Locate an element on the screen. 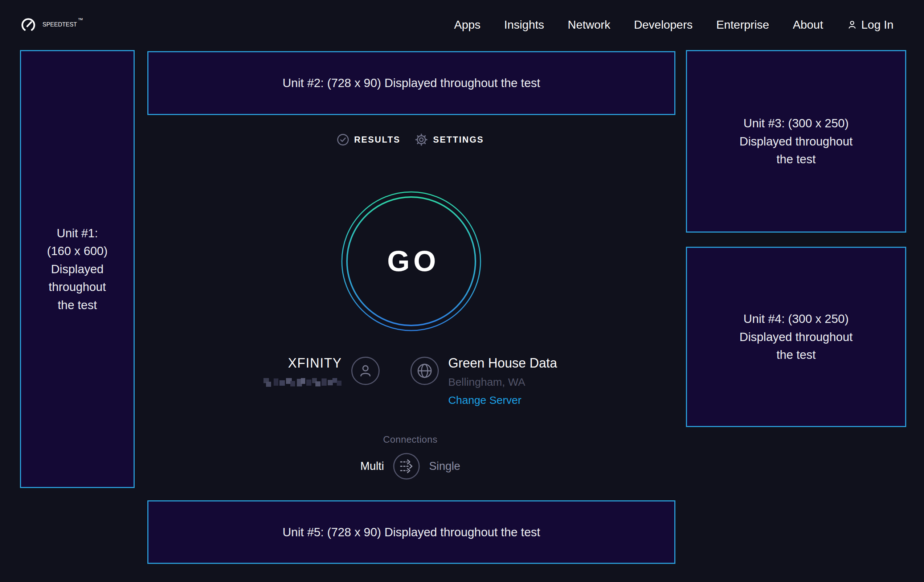 Image resolution: width=924 pixels, height=582 pixels. isp-name: XFINITY is located at coordinates (315, 363).